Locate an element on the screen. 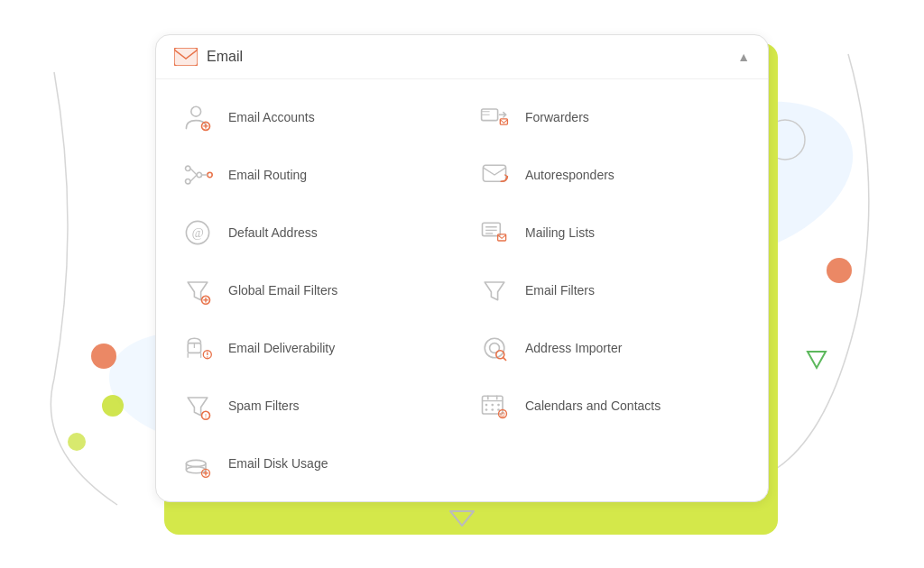 The image size is (924, 568). spam-filters-item: ! Spam Filters is located at coordinates (314, 406).